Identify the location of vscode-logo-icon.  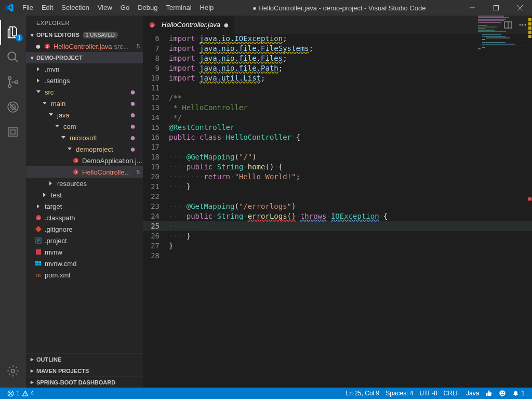
(9, 8).